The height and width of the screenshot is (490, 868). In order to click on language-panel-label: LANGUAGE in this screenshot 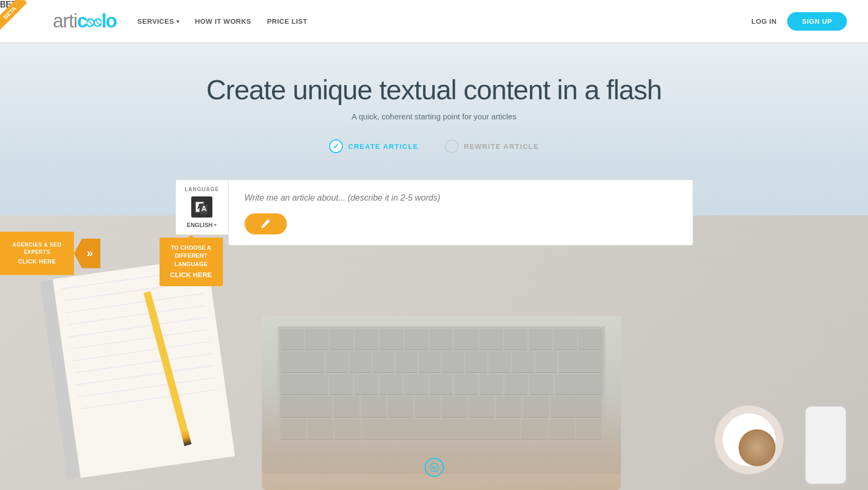, I will do `click(202, 189)`.